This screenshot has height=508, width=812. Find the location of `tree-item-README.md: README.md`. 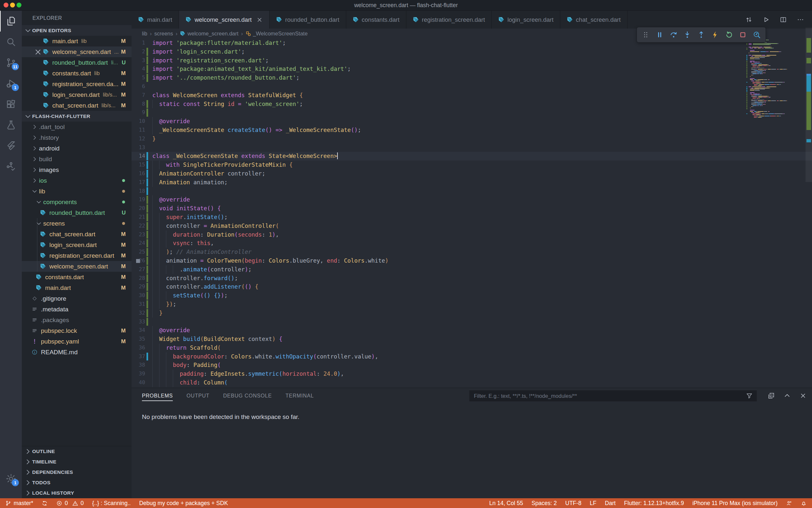

tree-item-README.md: README.md is located at coordinates (77, 352).